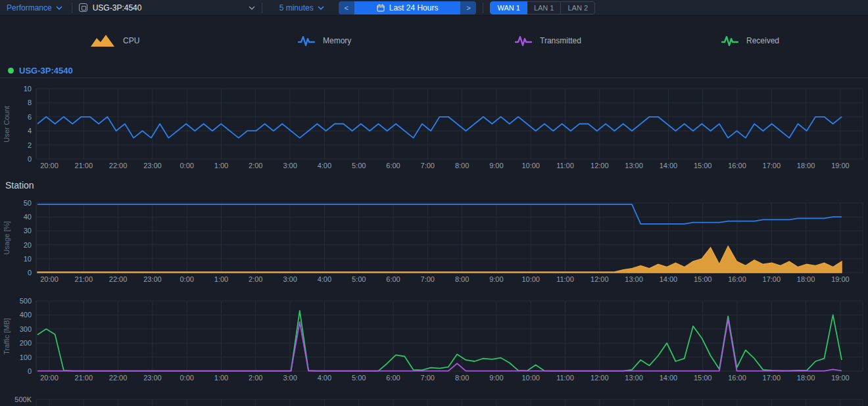 The height and width of the screenshot is (406, 868). Describe the element at coordinates (7, 238) in the screenshot. I see `svg-text: Usage [%]` at that location.